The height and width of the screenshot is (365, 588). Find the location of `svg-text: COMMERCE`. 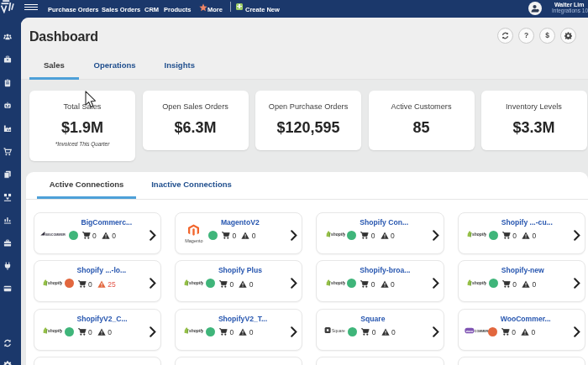

svg-text: COMMERCE is located at coordinates (482, 331).